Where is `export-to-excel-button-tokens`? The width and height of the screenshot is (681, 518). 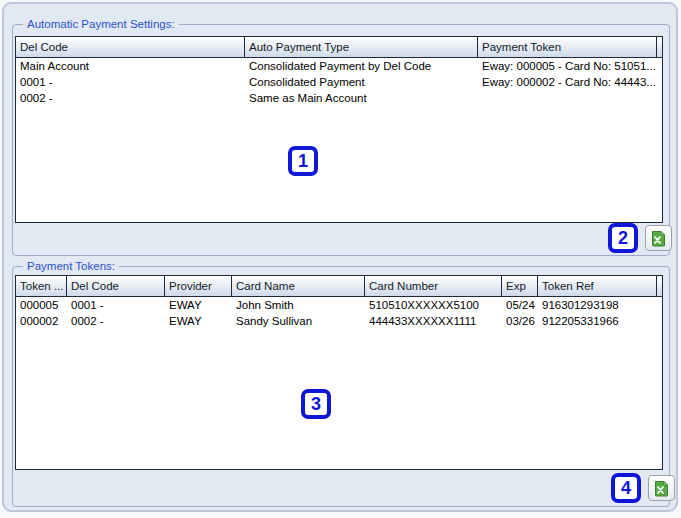
export-to-excel-button-tokens is located at coordinates (662, 488).